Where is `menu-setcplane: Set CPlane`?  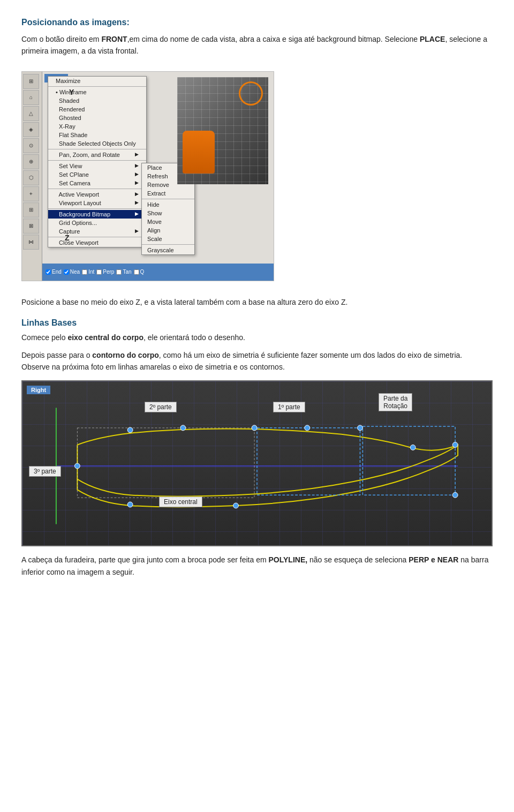
menu-setcplane: Set CPlane is located at coordinates (97, 175).